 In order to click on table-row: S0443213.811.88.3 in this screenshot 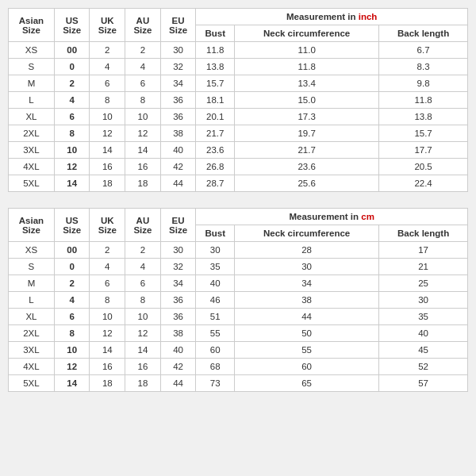, I will do `click(238, 67)`.